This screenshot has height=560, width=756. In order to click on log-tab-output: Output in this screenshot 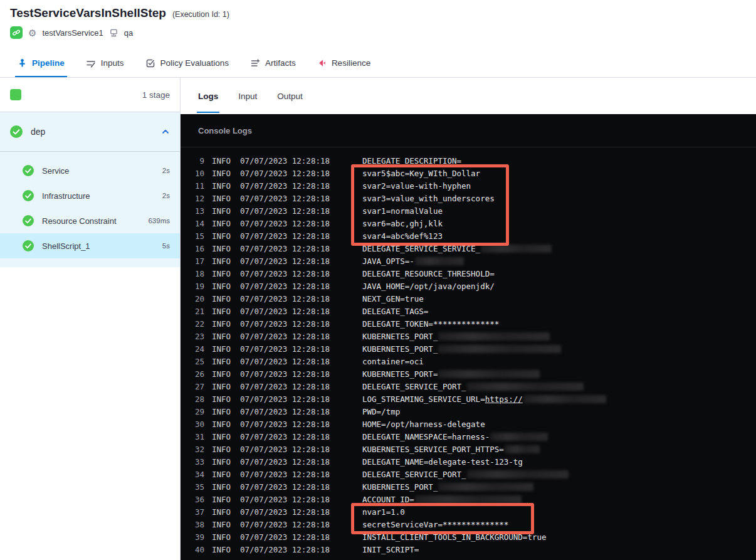, I will do `click(290, 96)`.